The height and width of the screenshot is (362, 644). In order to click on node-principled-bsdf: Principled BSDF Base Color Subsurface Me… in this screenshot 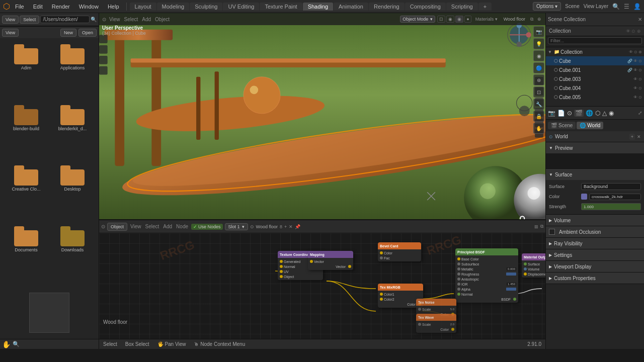, I will do `click(487, 276)`.